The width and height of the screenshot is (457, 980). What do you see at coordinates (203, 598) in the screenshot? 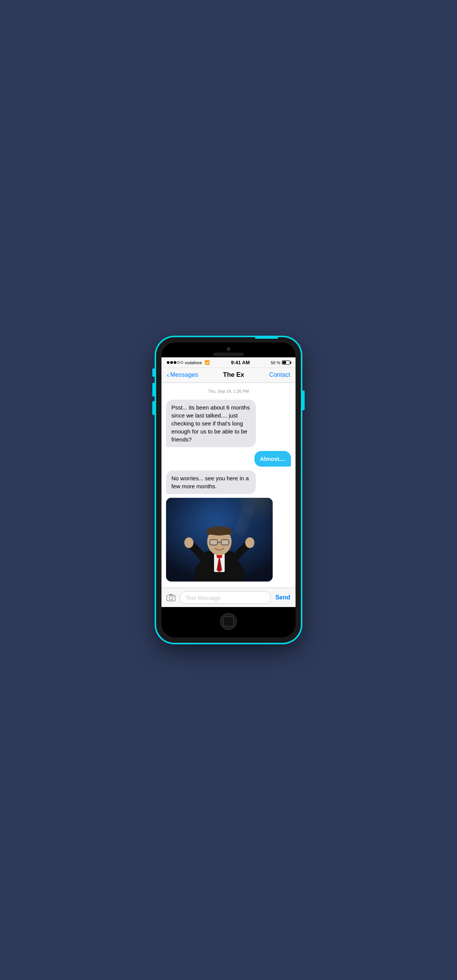
I see `message-placeholder: Text Message` at bounding box center [203, 598].